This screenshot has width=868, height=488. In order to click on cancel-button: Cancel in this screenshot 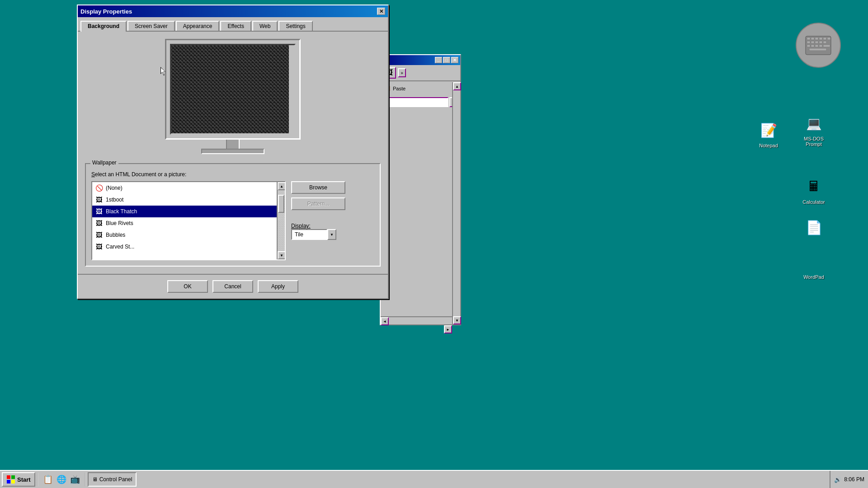, I will do `click(233, 286)`.